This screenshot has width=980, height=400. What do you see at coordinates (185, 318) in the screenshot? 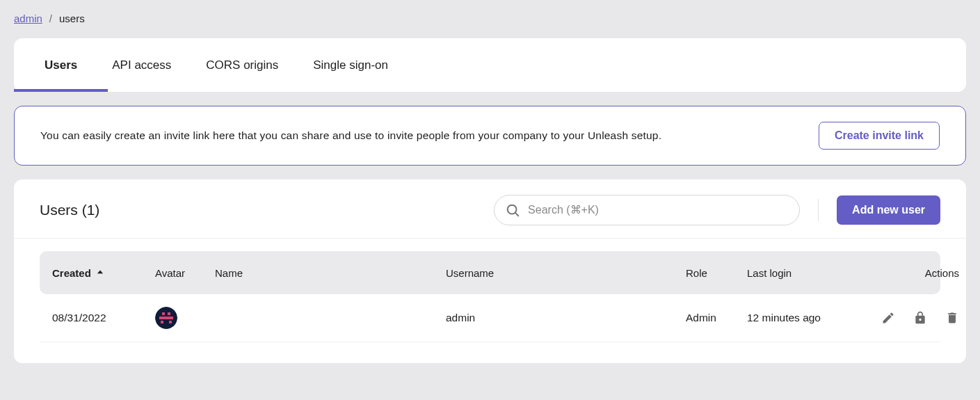
I see `cell-avatar` at bounding box center [185, 318].